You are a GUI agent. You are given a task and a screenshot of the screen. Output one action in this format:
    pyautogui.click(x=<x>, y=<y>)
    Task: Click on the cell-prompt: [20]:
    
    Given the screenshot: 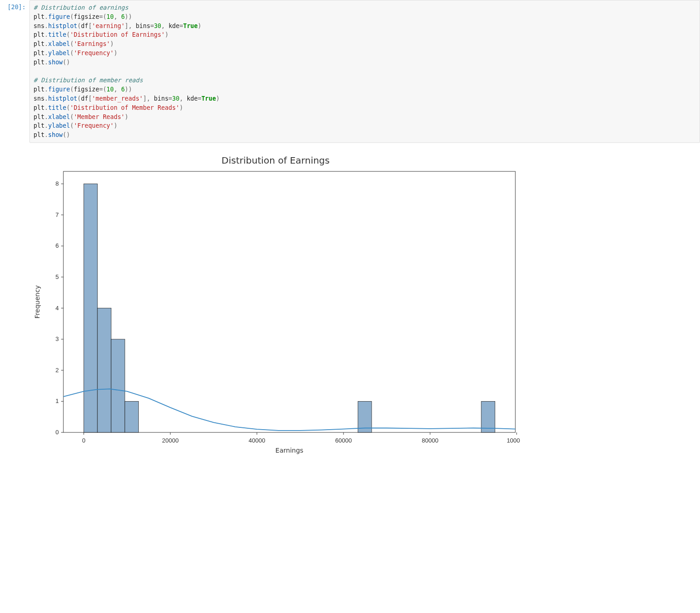 What is the action you would take?
    pyautogui.click(x=15, y=72)
    